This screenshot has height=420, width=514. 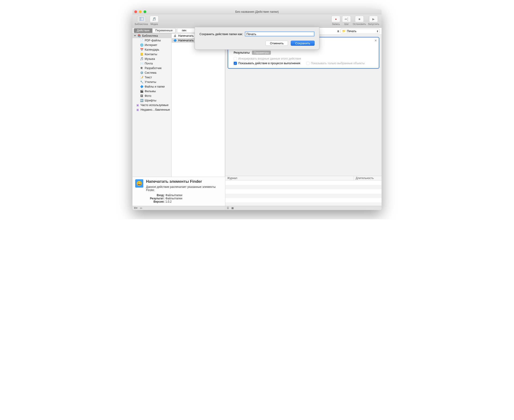 What do you see at coordinates (143, 30) in the screenshot?
I see `tab-actions: Действия` at bounding box center [143, 30].